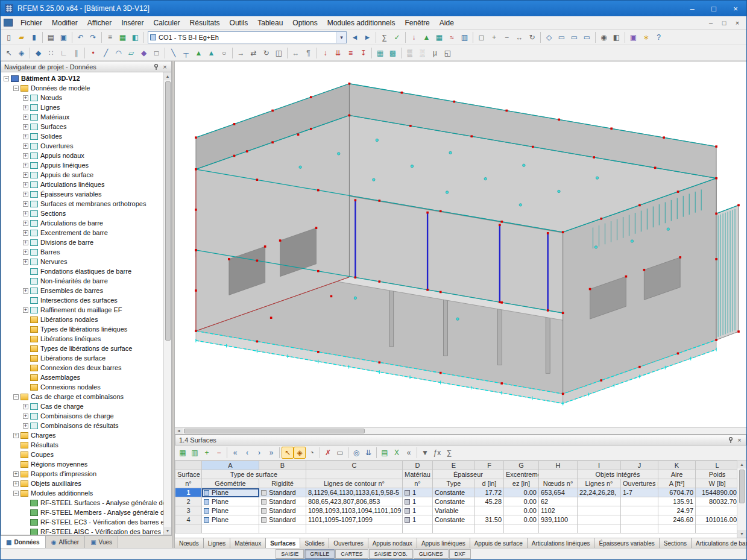  Describe the element at coordinates (494, 37) in the screenshot. I see `zoom-in-icon: +` at that location.